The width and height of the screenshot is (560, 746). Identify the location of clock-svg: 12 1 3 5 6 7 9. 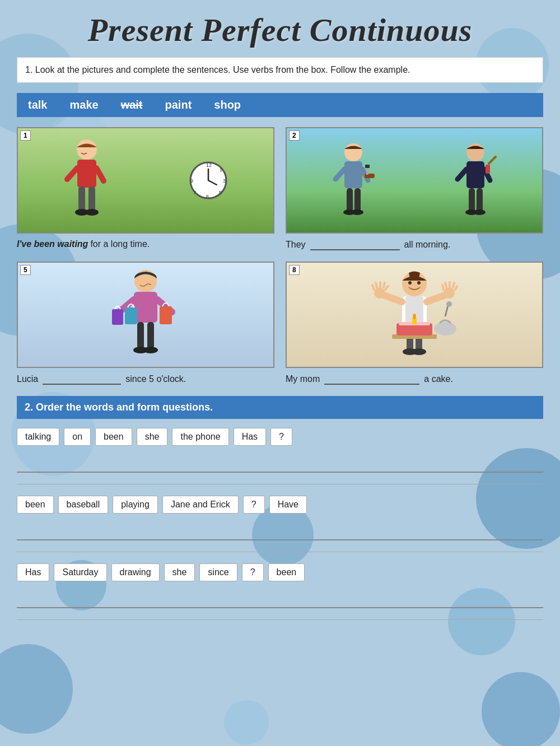
(208, 180).